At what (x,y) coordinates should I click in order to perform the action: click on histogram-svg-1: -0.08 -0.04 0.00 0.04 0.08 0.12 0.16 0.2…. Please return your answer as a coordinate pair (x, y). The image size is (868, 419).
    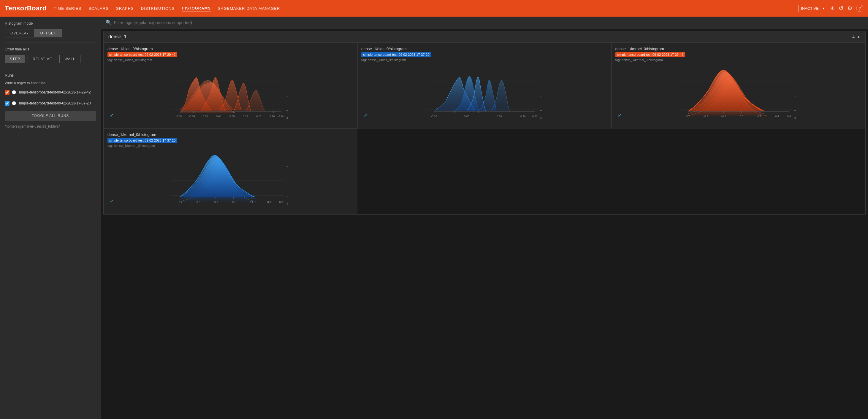
    Looking at the image, I should click on (230, 95).